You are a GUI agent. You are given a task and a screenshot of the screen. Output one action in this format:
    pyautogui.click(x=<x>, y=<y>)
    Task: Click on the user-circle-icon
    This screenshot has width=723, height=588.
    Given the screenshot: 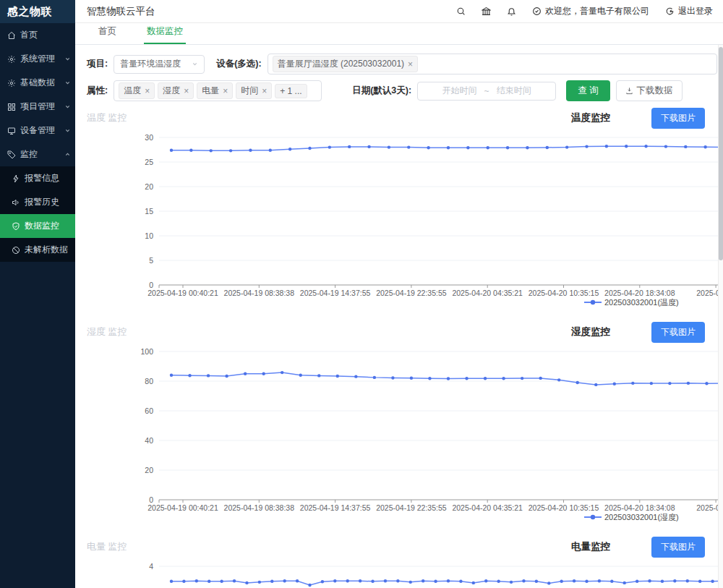 What is the action you would take?
    pyautogui.click(x=536, y=12)
    